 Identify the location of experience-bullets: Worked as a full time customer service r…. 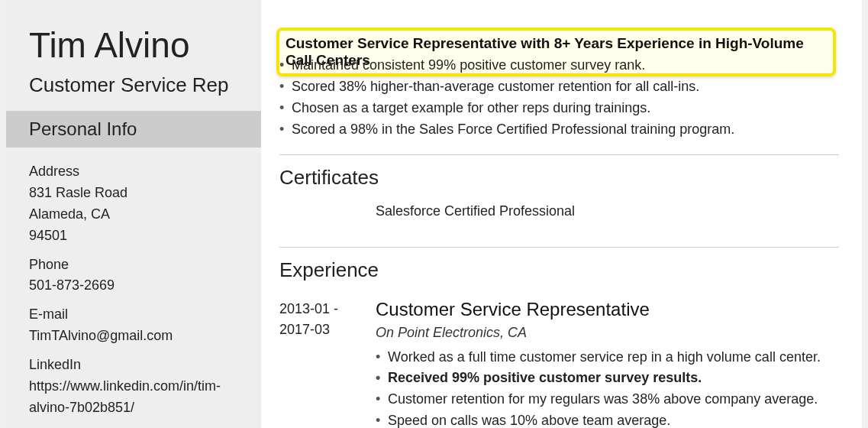
(608, 387).